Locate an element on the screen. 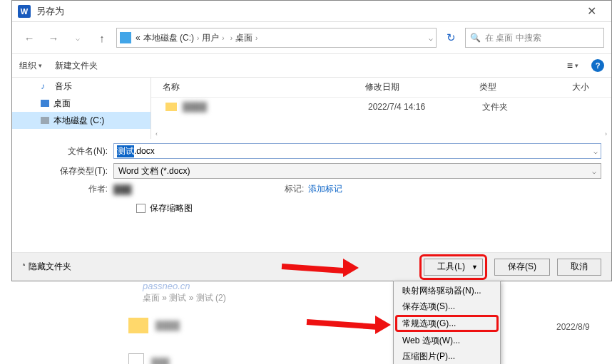 This screenshot has height=364, width=612. menu-save-options: 保存选项(S)... is located at coordinates (447, 306).